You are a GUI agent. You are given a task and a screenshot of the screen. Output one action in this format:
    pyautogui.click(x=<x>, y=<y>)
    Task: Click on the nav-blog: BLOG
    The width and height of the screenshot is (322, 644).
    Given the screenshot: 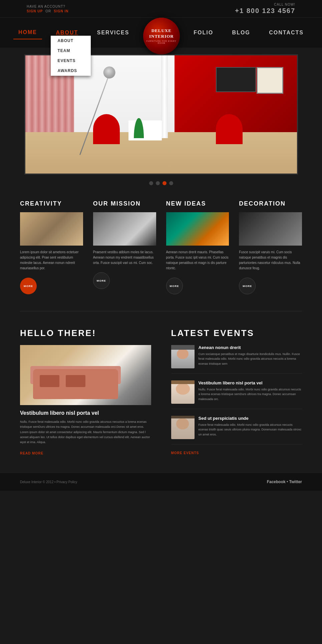 What is the action you would take?
    pyautogui.click(x=241, y=33)
    